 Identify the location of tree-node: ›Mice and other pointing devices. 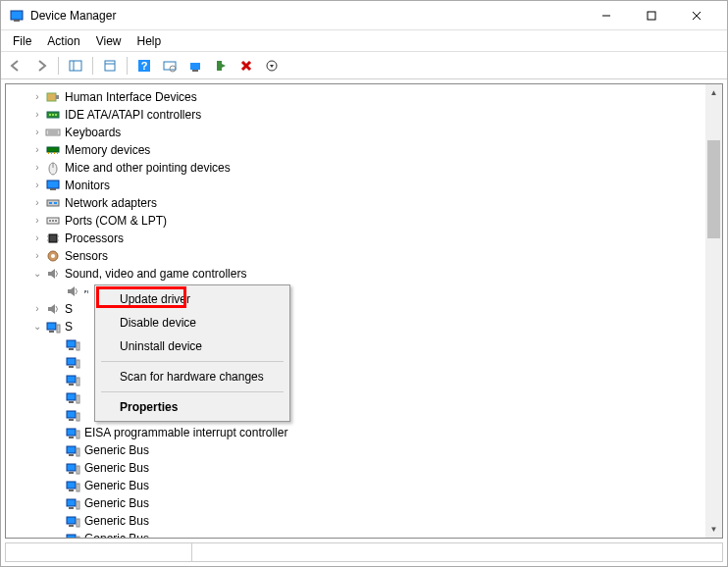
(355, 168).